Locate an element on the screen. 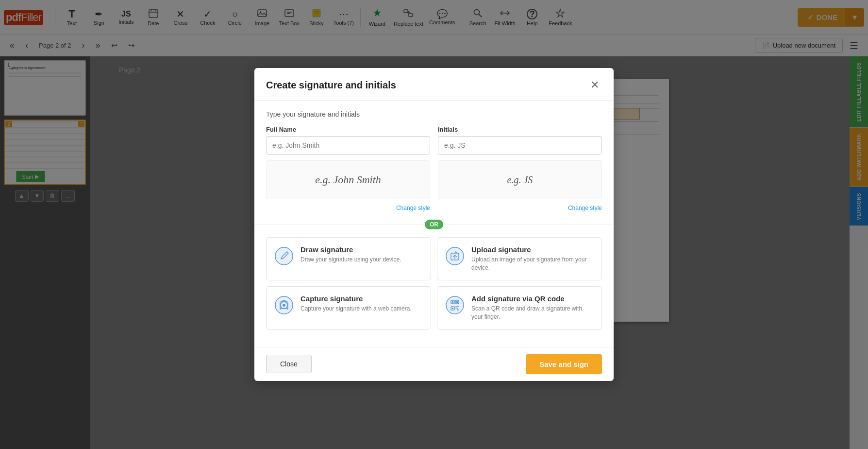 This screenshot has height=449, width=868. upload-signature-desc: Upload an image of your signature from y… is located at coordinates (533, 264).